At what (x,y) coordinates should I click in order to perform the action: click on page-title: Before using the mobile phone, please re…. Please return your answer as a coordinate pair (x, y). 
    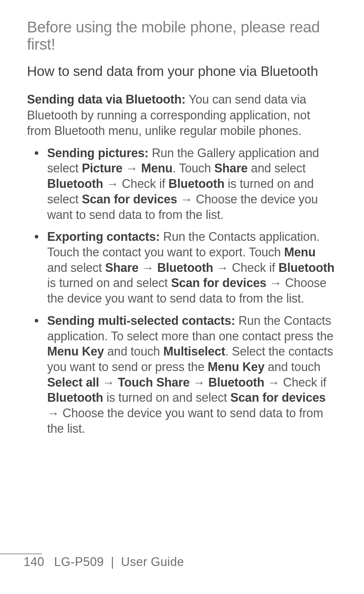
    Looking at the image, I should click on (182, 36).